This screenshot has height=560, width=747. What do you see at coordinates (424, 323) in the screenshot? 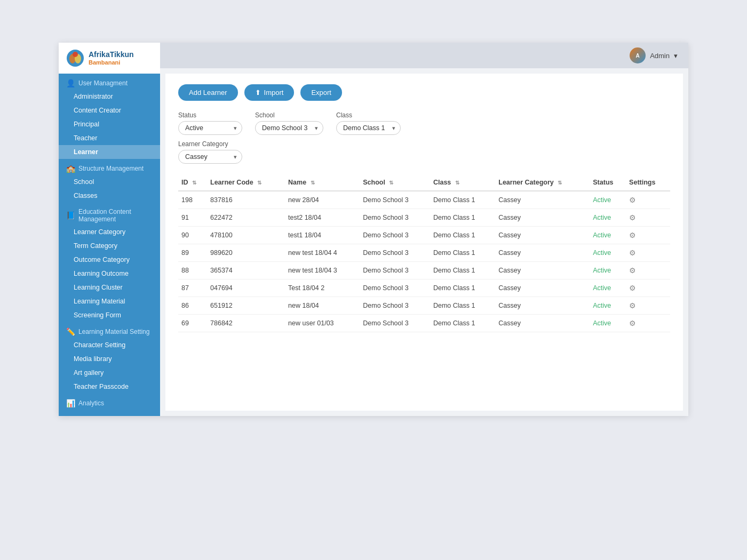
I see `table-row: 69 786842 new user 01/03 Demo School 3 D…` at bounding box center [424, 323].